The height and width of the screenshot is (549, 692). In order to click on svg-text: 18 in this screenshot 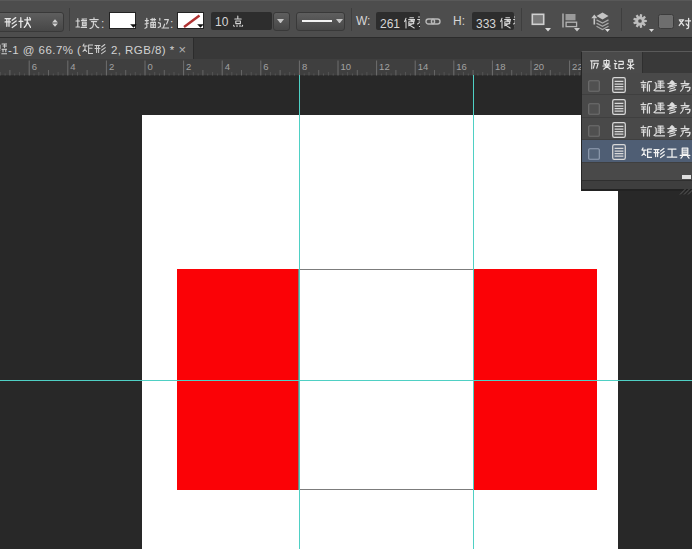, I will do `click(500, 66)`.